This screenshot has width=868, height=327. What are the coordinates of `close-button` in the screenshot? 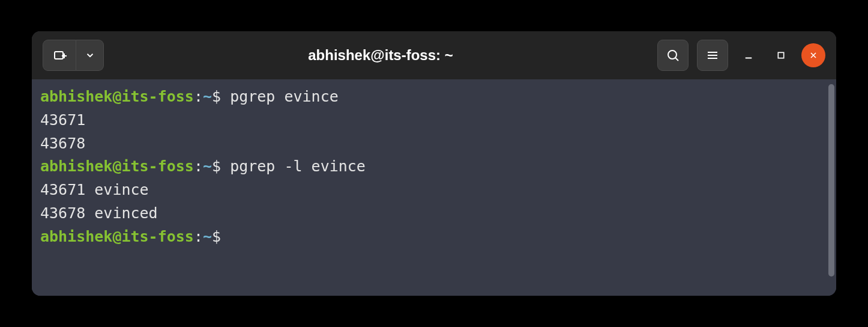 It's located at (813, 55).